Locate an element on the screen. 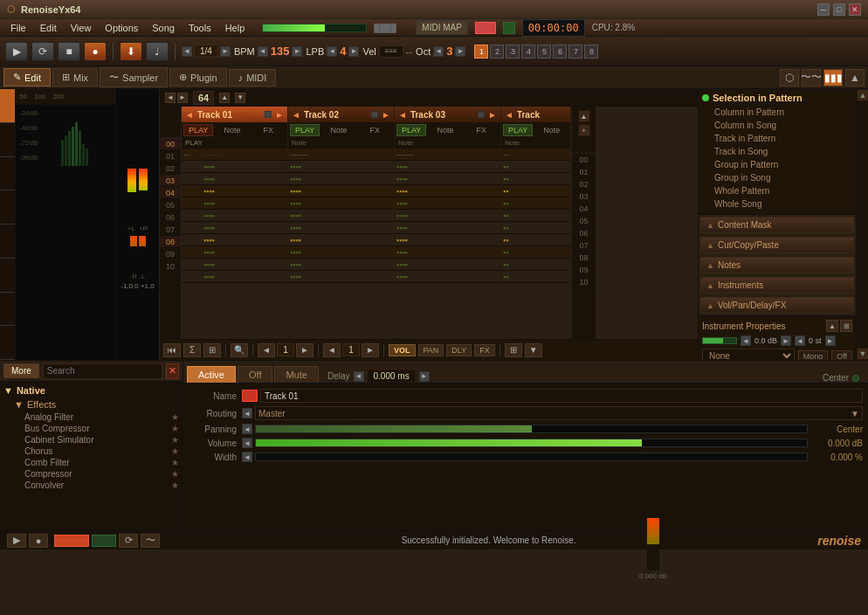 The image size is (868, 615). instr-st-dec: ◄ is located at coordinates (800, 341).